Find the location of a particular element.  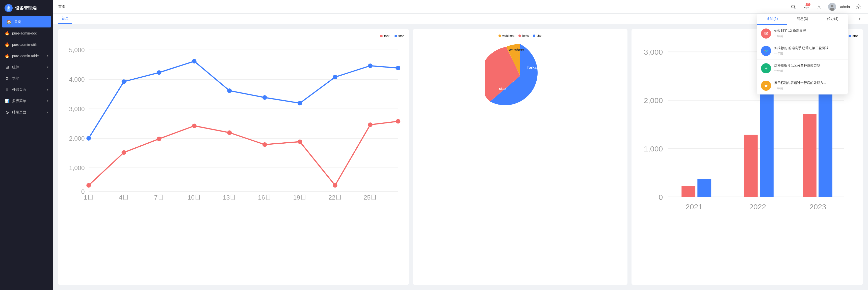

notif-avatar-4: ★ is located at coordinates (766, 86).